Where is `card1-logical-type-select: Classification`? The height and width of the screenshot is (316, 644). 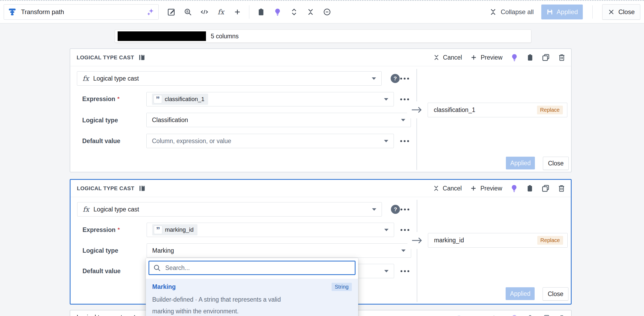
card1-logical-type-select: Classification is located at coordinates (279, 120).